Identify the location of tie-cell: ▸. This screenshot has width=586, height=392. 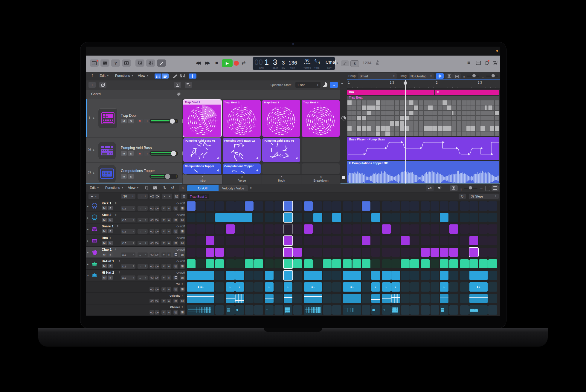
(396, 287).